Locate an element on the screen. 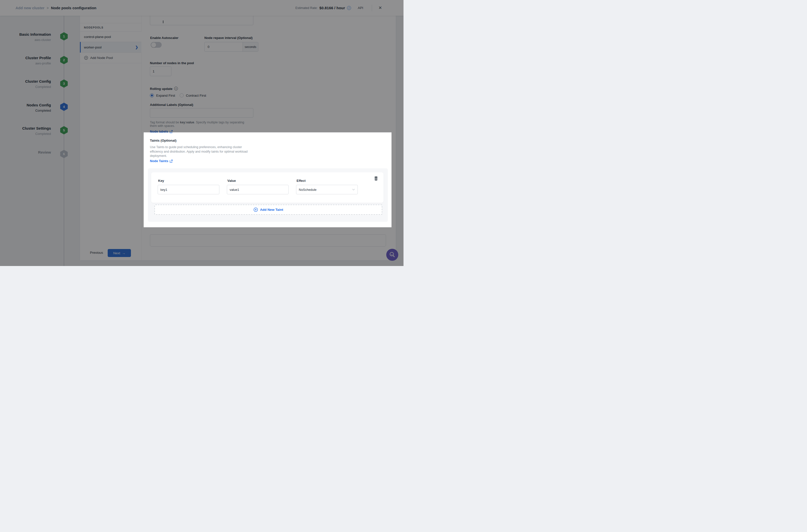 Image resolution: width=807 pixels, height=532 pixels. radio-contract-first is located at coordinates (182, 95).